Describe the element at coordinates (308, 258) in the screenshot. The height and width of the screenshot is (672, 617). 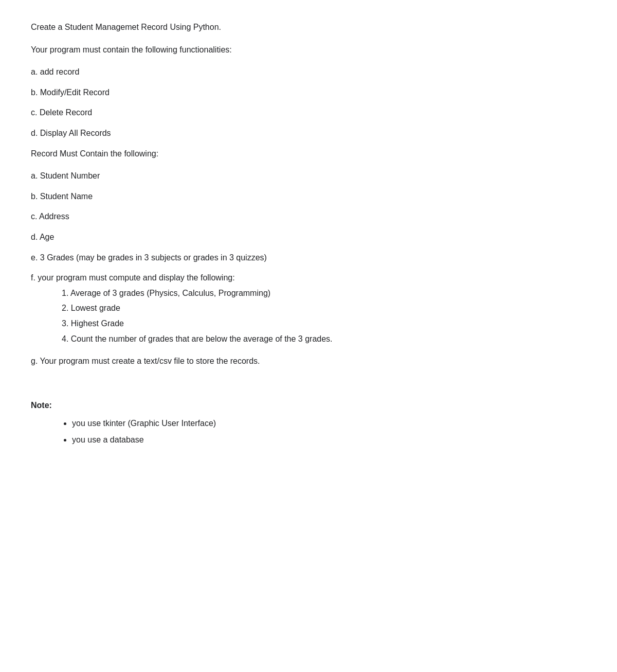
I see `record-item-e: e. 3 Grades (may be grades in 3 subjects…` at that location.